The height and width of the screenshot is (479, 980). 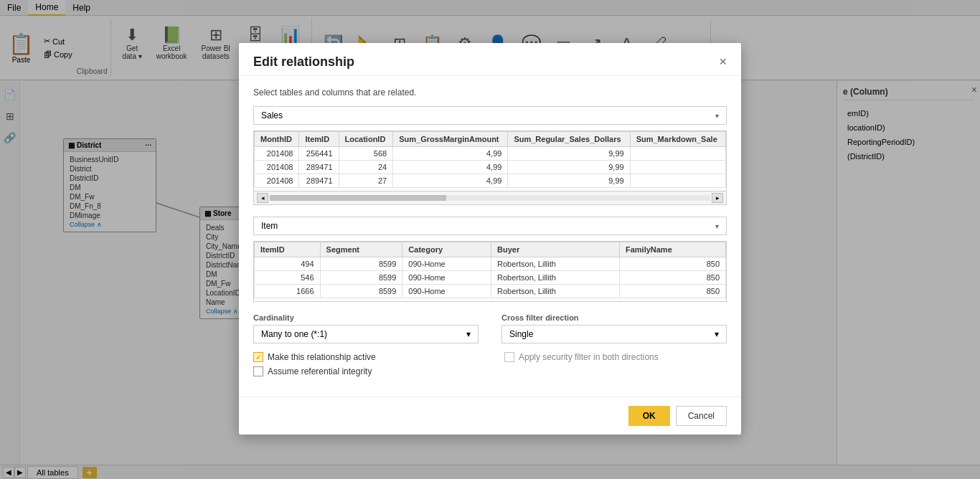 What do you see at coordinates (304, 62) in the screenshot?
I see `modal-title: Edit relationship` at bounding box center [304, 62].